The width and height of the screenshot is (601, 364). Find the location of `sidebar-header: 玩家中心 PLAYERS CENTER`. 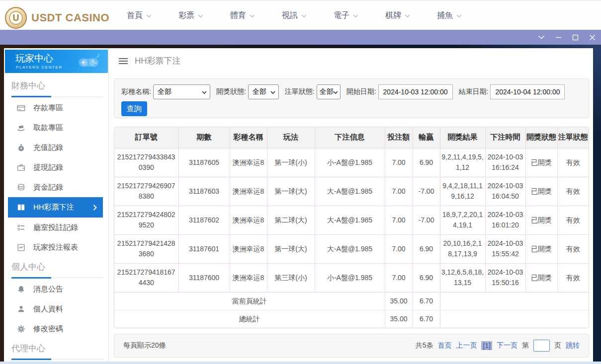

sidebar-header: 玩家中心 PLAYERS CENTER is located at coordinates (57, 62).